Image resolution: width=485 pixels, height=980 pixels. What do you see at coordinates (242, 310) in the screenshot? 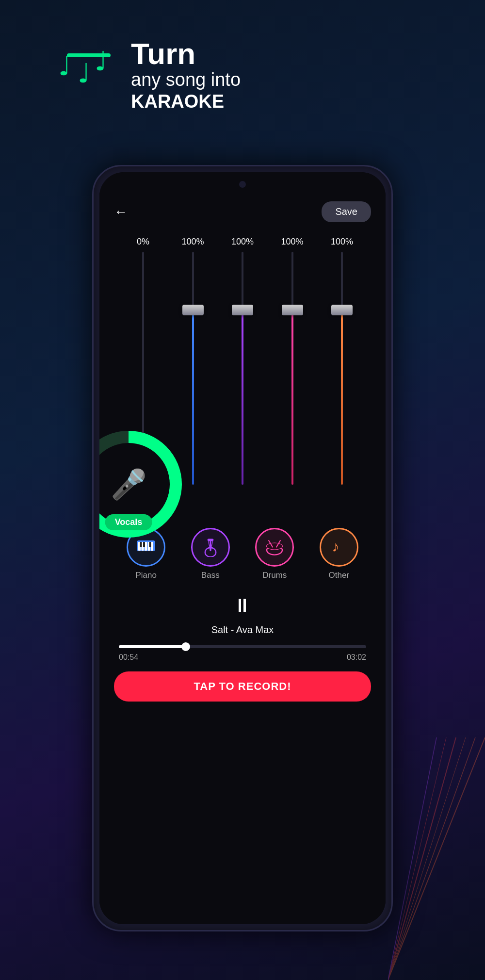
I see `bass-fader-handle` at bounding box center [242, 310].